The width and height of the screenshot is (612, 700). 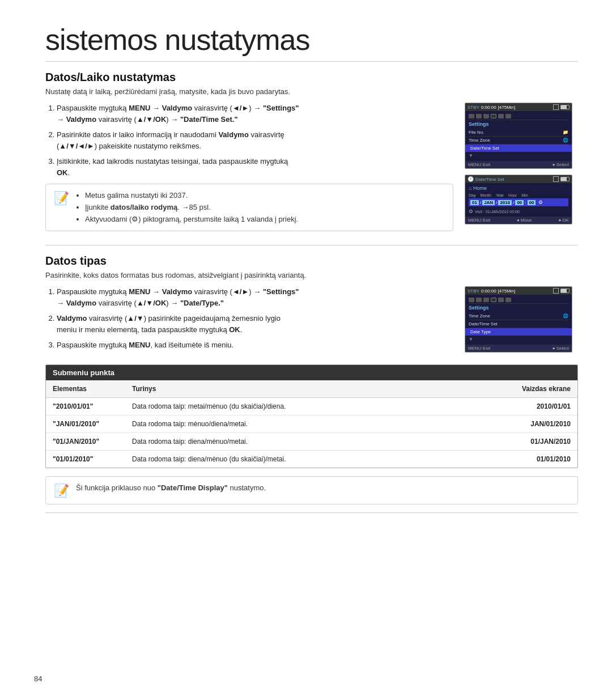 I want to click on content-4: Data rodoma taip: diena/mėnuo (du skaiči…, so click(x=314, y=459).